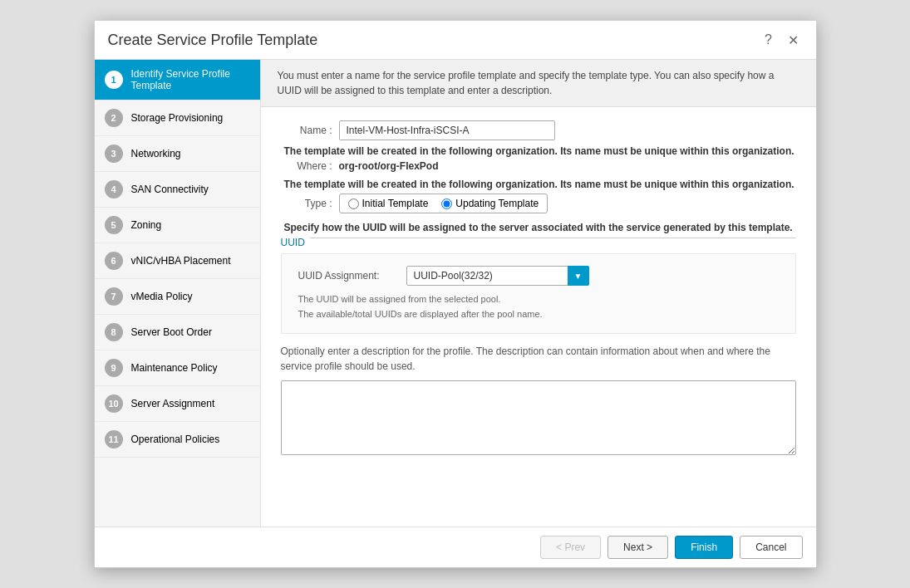  What do you see at coordinates (794, 40) in the screenshot?
I see `close-icon: ✕` at bounding box center [794, 40].